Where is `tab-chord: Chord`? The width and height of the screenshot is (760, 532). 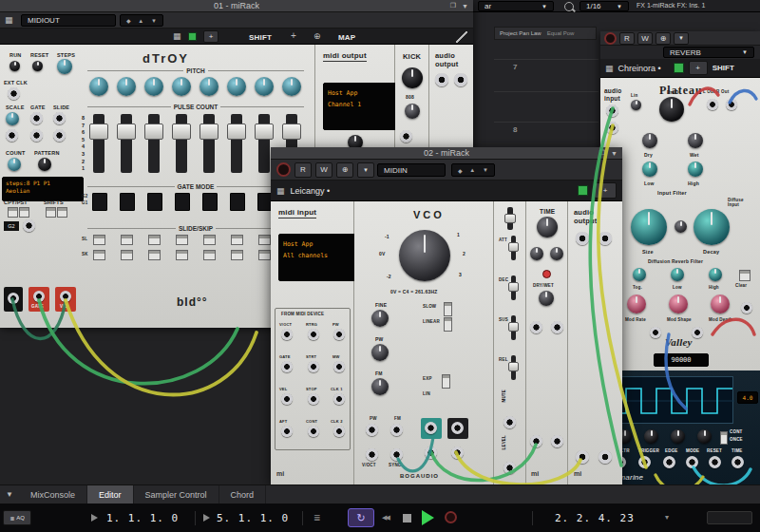
tab-chord: Chord is located at coordinates (243, 495).